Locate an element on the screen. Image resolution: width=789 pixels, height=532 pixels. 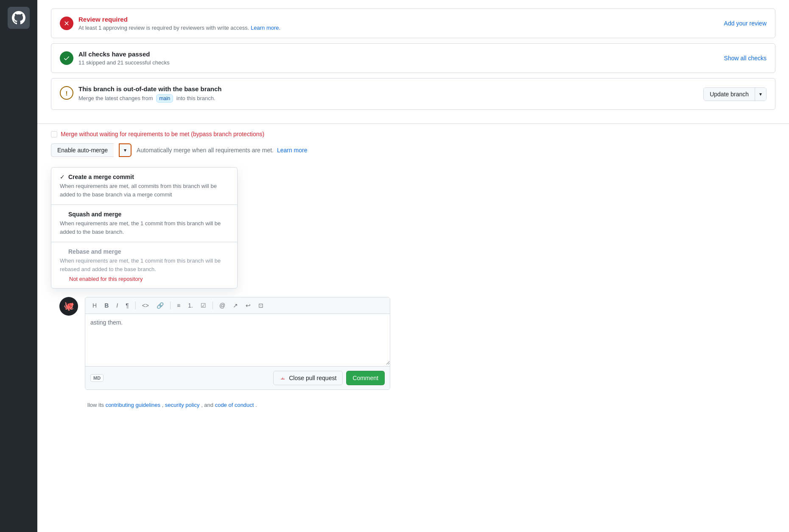
review-required-desc: At least 1 approving review is required … is located at coordinates (399, 28).